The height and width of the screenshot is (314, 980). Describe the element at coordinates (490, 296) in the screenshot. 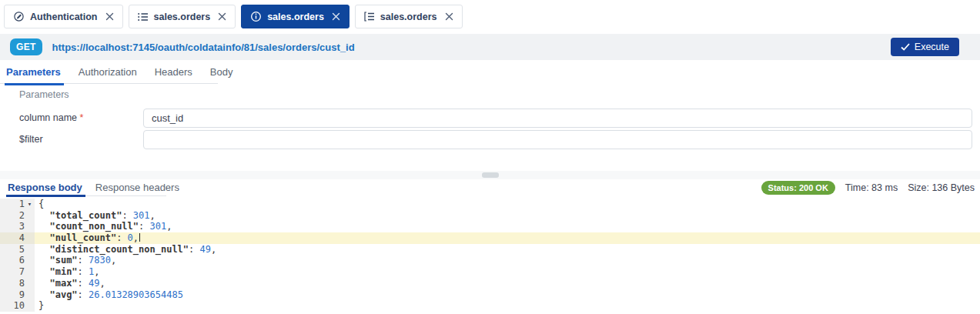

I see `code-line-9: 9 "avg": 26.01328903654485` at that location.